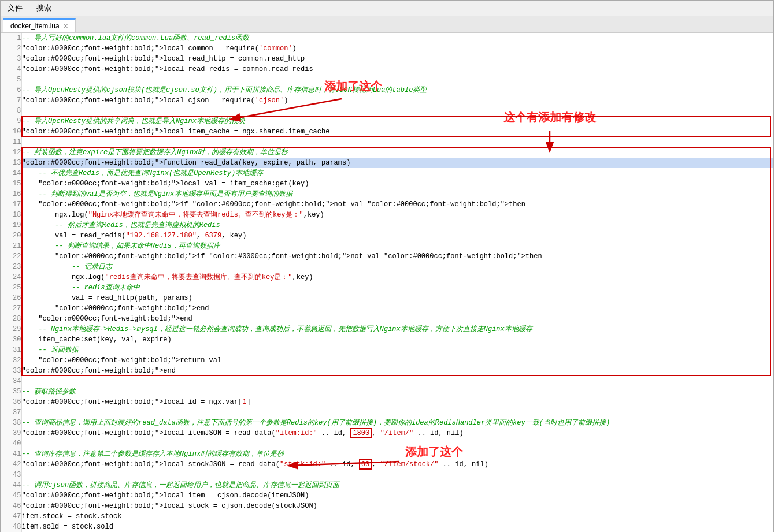  What do you see at coordinates (387, 38) in the screenshot?
I see `table-row: 1-- 导入写好的common.lua文件的common.Lua函数、read_…` at bounding box center [387, 38].